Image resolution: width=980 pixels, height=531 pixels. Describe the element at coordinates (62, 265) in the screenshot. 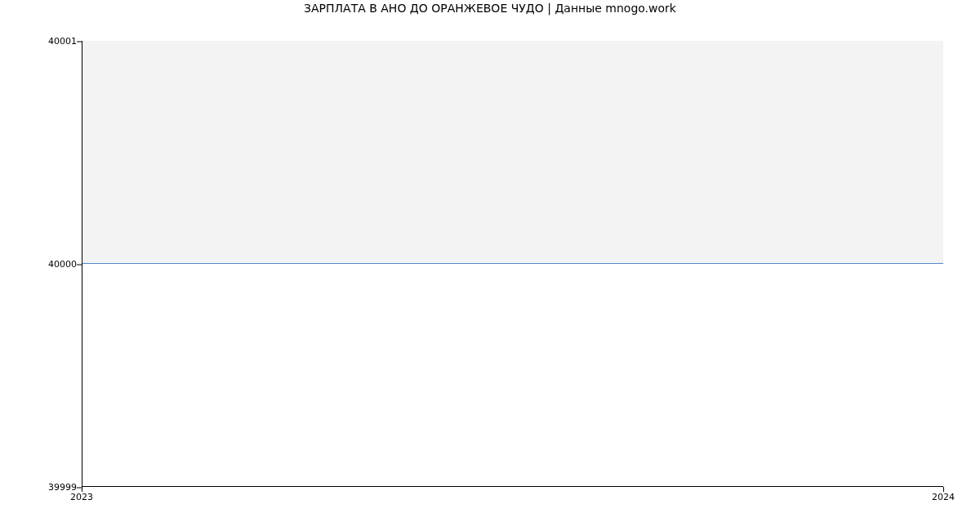

I see `y-tick: 40000` at that location.